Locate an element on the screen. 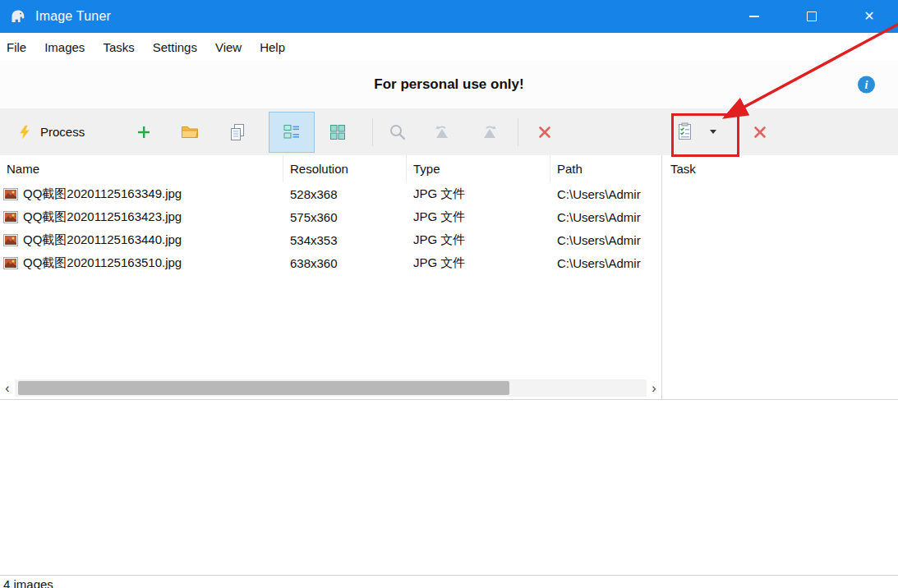 This screenshot has height=588, width=898. file-name-cell: QQ截图20201125163349.jpg is located at coordinates (141, 194).